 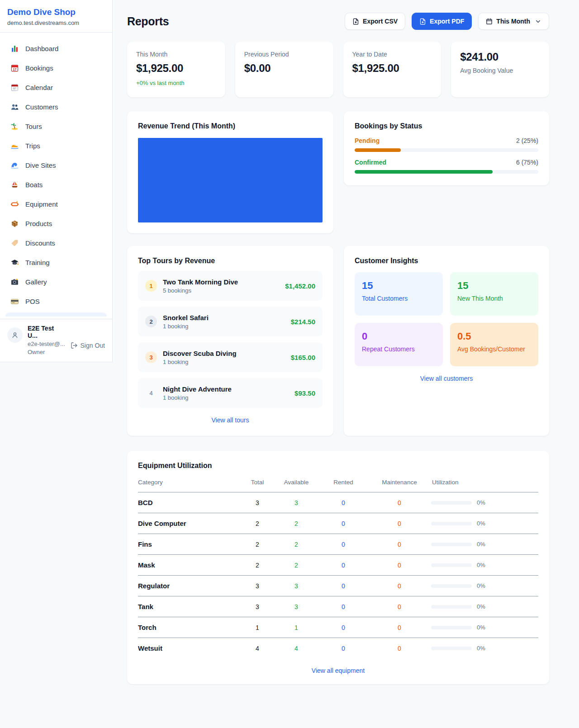 What do you see at coordinates (284, 54) in the screenshot?
I see `stat-label: Previous Period` at bounding box center [284, 54].